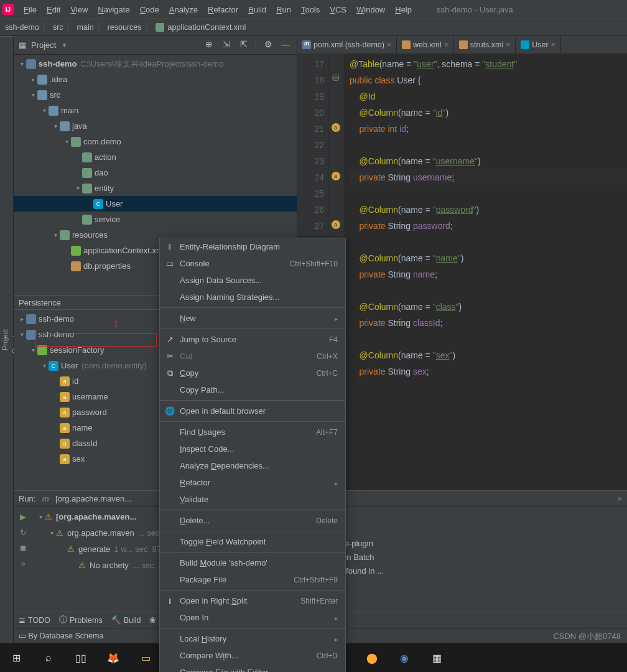 This screenshot has width=627, height=672. Describe the element at coordinates (253, 638) in the screenshot. I see `ctx-item: Local History` at that location.